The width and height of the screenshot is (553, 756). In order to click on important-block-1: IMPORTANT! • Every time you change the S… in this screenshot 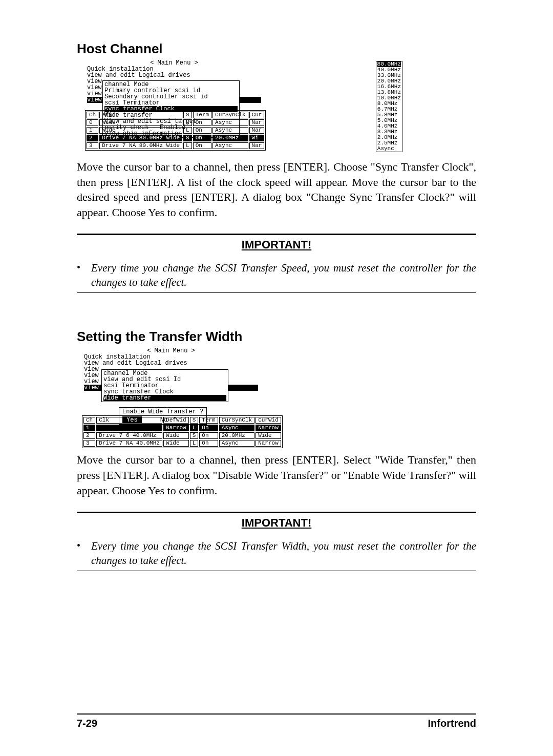, I will do `click(276, 263)`.